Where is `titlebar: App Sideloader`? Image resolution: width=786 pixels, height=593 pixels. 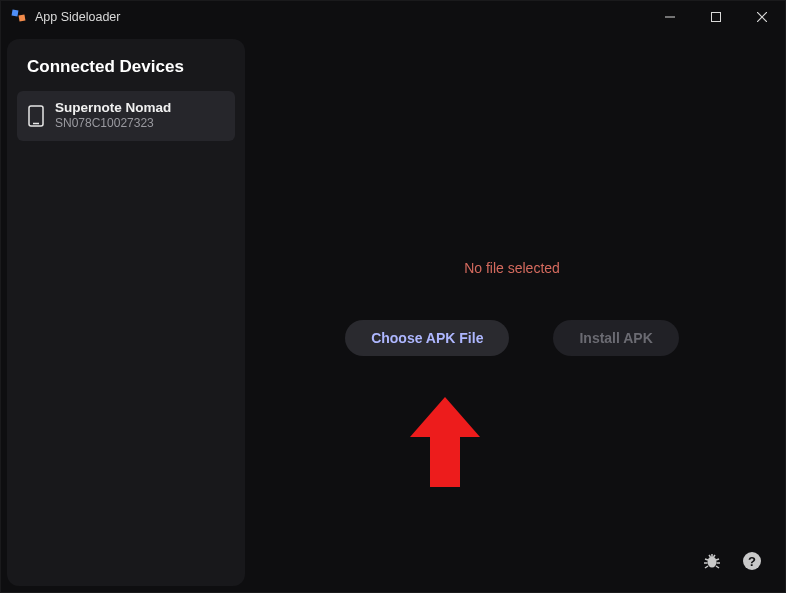 titlebar: App Sideloader is located at coordinates (393, 17).